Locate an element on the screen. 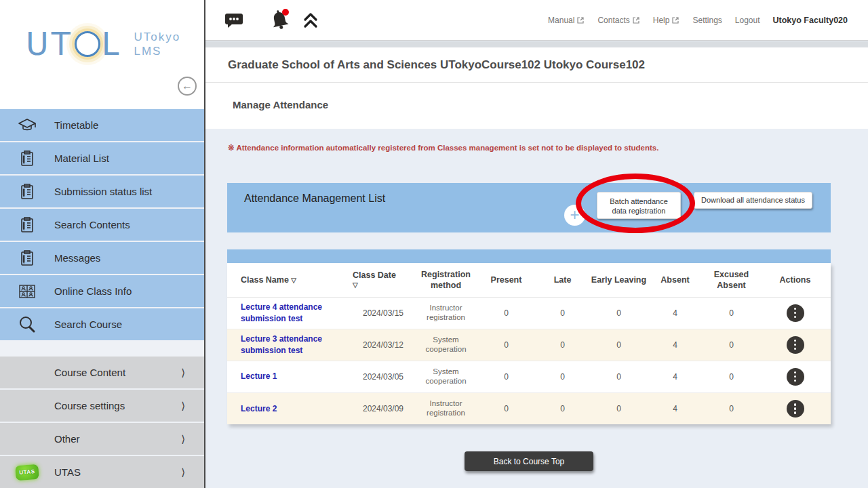 The height and width of the screenshot is (488, 868). contacts-link: Contacts is located at coordinates (618, 20).